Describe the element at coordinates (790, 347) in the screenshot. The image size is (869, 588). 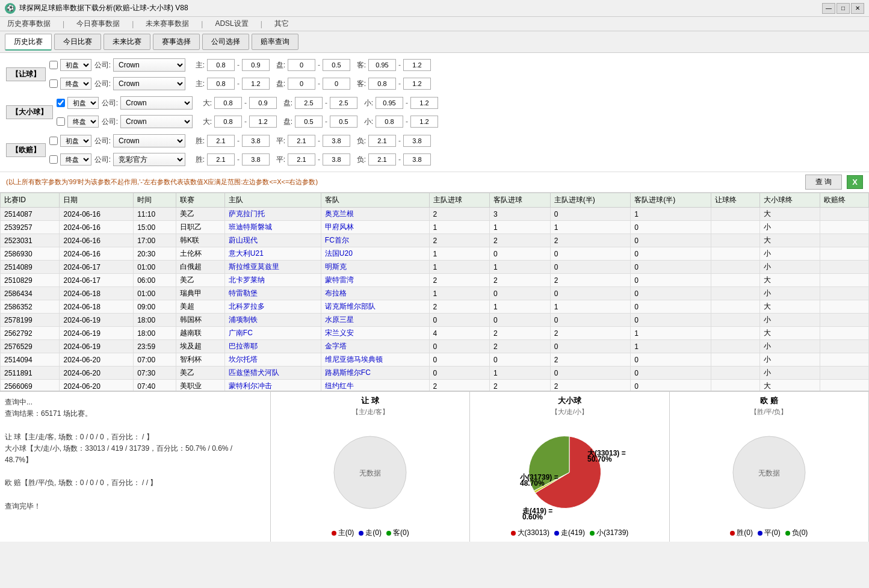
I see `table-cell: 小` at that location.